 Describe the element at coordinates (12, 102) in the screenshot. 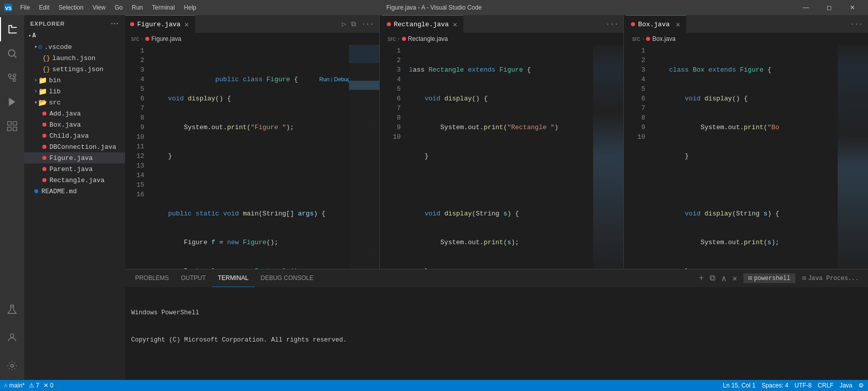

I see `activity-run` at that location.